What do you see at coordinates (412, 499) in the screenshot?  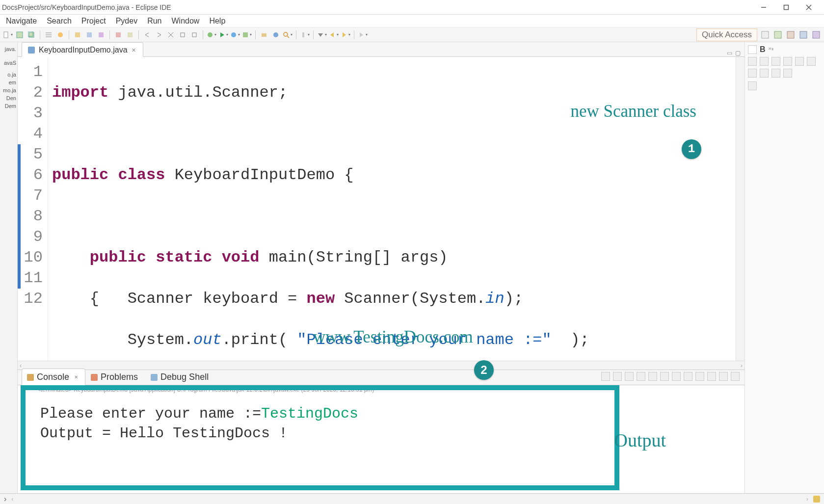 I see `status-bar: › ‹ ›` at bounding box center [412, 499].